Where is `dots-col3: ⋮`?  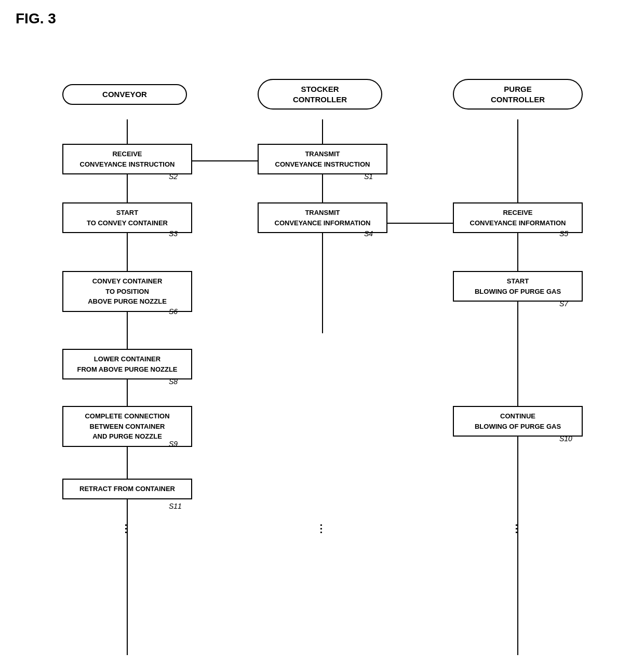 dots-col3: ⋮ is located at coordinates (517, 528).